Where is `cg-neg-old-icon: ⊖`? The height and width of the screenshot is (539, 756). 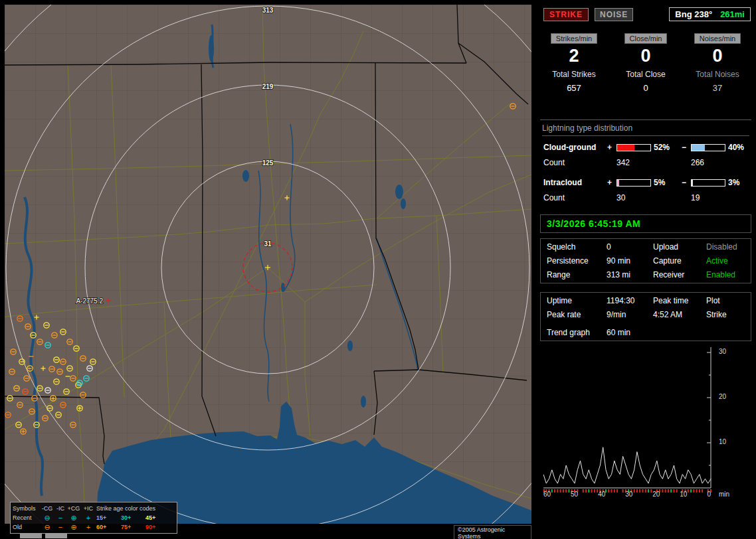
cg-neg-old-icon: ⊖ is located at coordinates (47, 527).